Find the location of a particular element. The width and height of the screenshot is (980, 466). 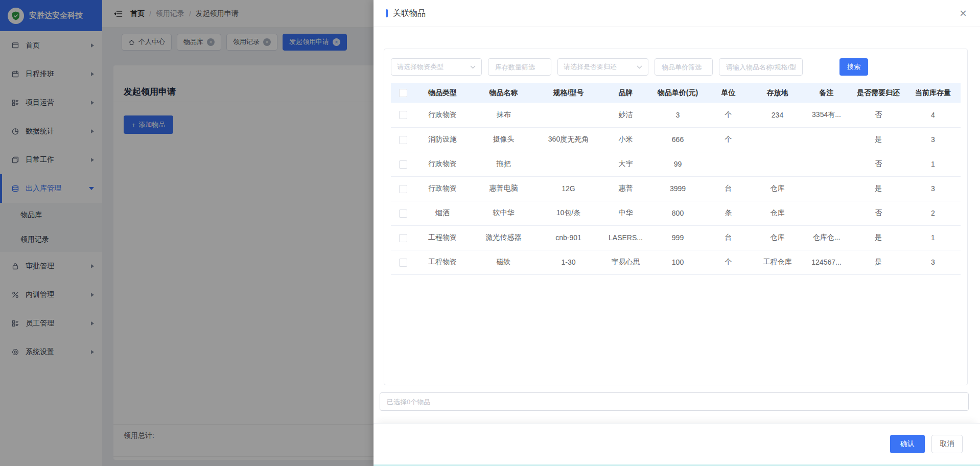

cell-price: 3 is located at coordinates (678, 115).